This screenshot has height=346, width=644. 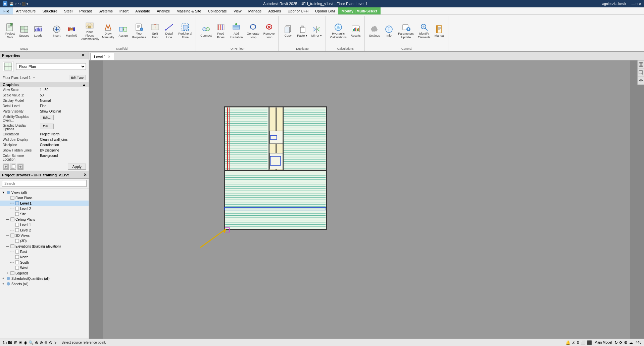 What do you see at coordinates (44, 273) in the screenshot?
I see `tree-legends: + Legends` at bounding box center [44, 273].